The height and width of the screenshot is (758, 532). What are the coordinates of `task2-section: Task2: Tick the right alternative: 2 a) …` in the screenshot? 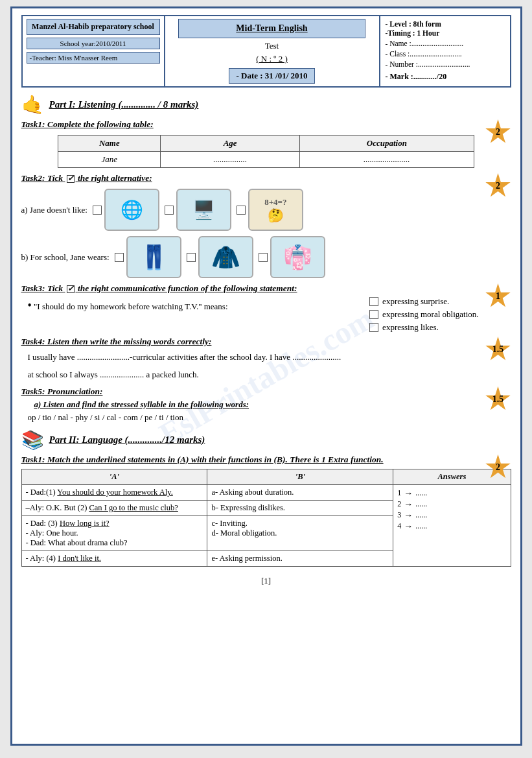 It's located at (266, 226).